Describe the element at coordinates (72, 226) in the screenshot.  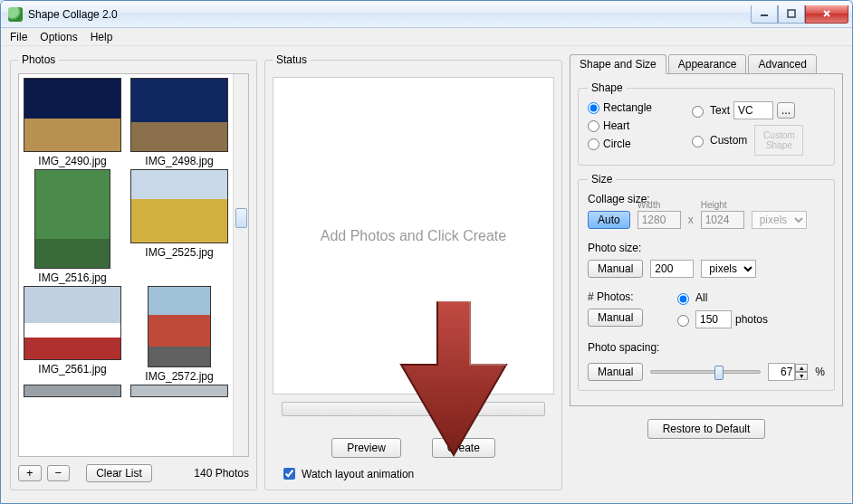
I see `photo-item: IMG_2516.jpg` at that location.